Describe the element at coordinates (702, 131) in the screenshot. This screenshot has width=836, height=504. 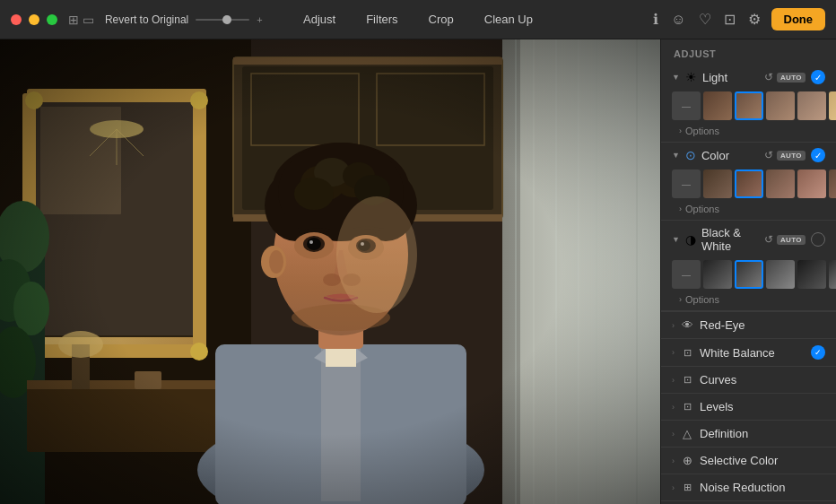
I see `light-options-label: Options` at that location.